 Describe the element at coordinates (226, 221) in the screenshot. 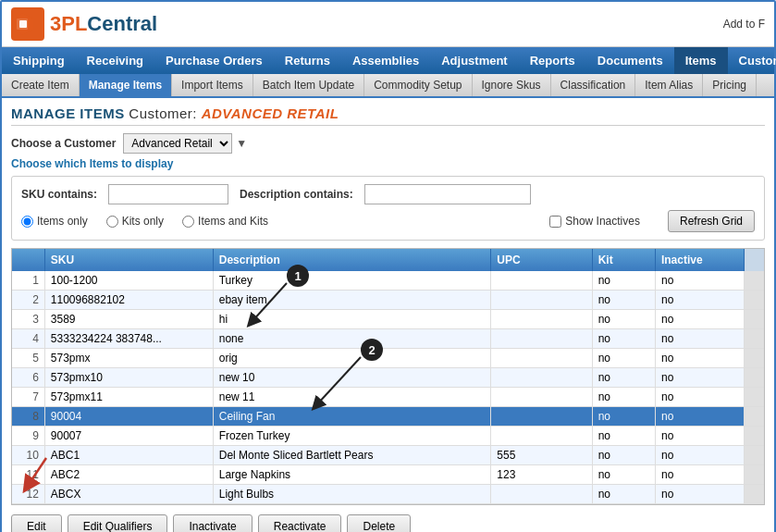

I see `radio-items-and-kits: Items and Kits` at that location.